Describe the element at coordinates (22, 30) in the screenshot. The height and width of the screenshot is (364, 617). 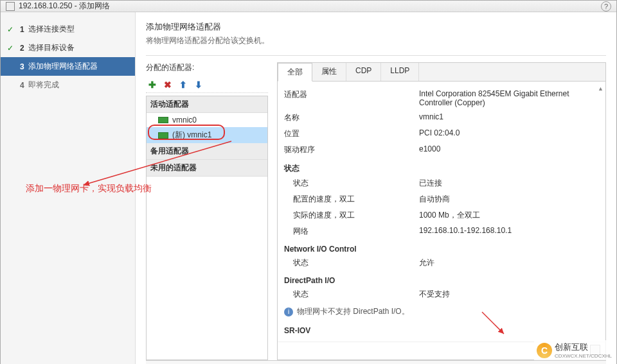
I see `step-number: 1` at that location.